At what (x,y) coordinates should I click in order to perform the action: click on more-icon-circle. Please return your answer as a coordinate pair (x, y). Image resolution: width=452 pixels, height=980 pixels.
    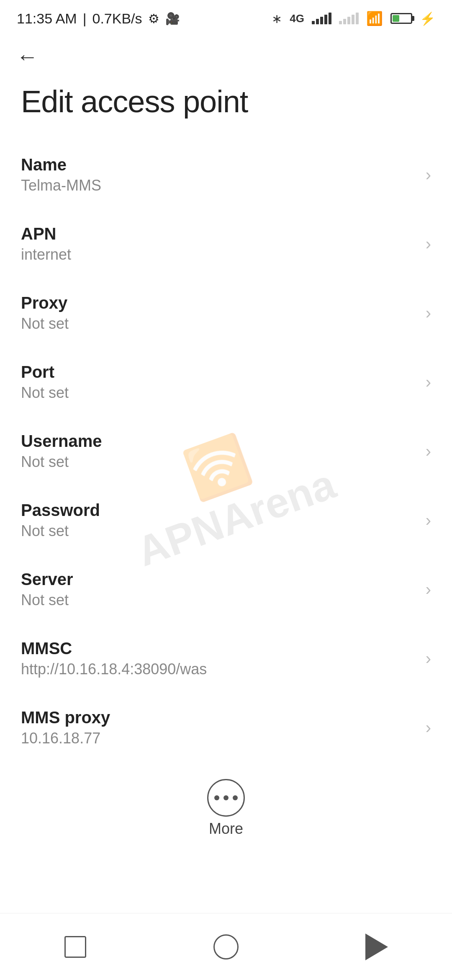
    Looking at the image, I should click on (226, 798).